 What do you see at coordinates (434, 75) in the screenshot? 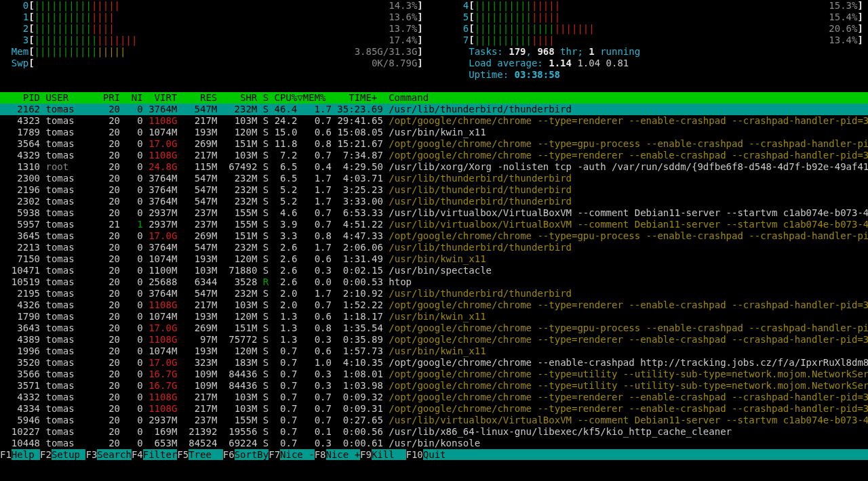
I see `uptime-row: Uptime: 03:38:58` at bounding box center [434, 75].